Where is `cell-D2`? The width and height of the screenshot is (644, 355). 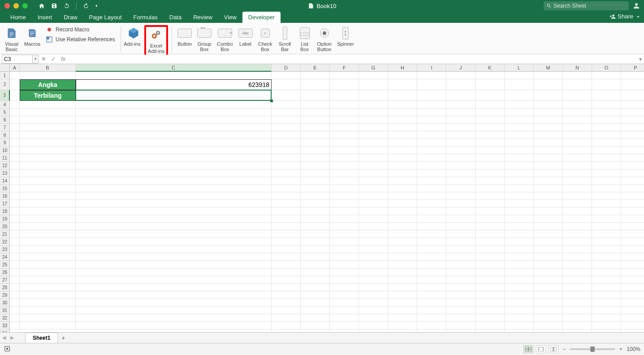
cell-D2 is located at coordinates (286, 85).